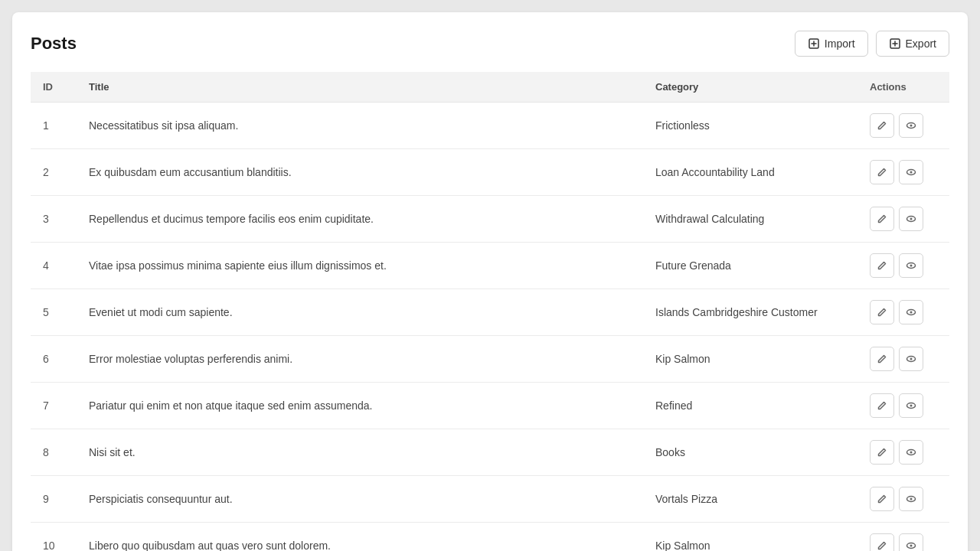 The image size is (980, 551). What do you see at coordinates (54, 173) in the screenshot?
I see `cell-id: 2` at bounding box center [54, 173].